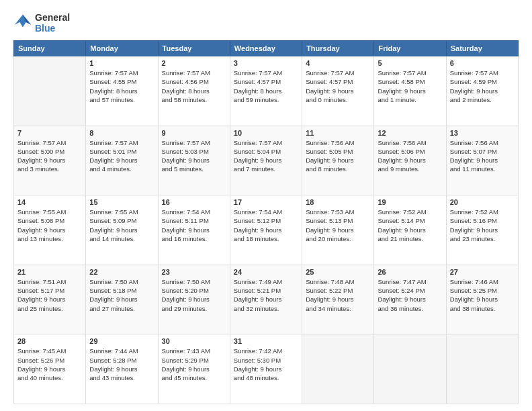 The height and width of the screenshot is (411, 532). I want to click on calendar-cell: 24Sunrise: 7:49 AM Sunset: 5:21 PM Dayli…, so click(266, 300).